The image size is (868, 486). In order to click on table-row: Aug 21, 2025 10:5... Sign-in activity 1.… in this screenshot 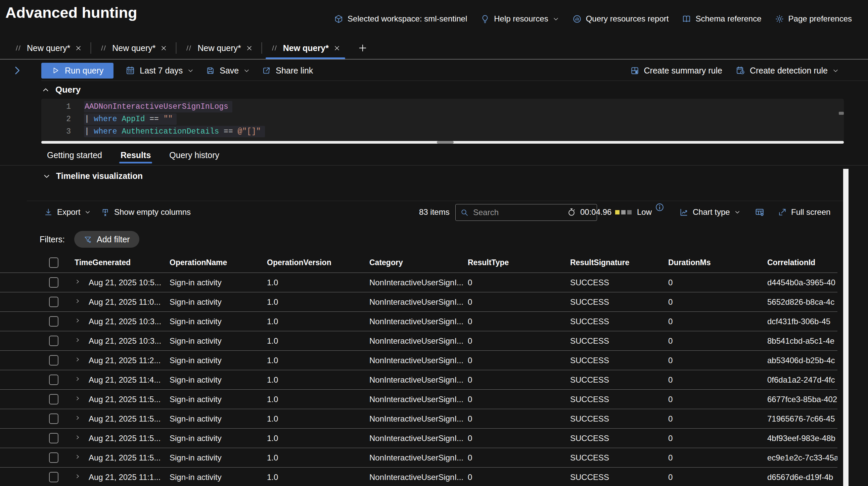, I will do `click(418, 283)`.